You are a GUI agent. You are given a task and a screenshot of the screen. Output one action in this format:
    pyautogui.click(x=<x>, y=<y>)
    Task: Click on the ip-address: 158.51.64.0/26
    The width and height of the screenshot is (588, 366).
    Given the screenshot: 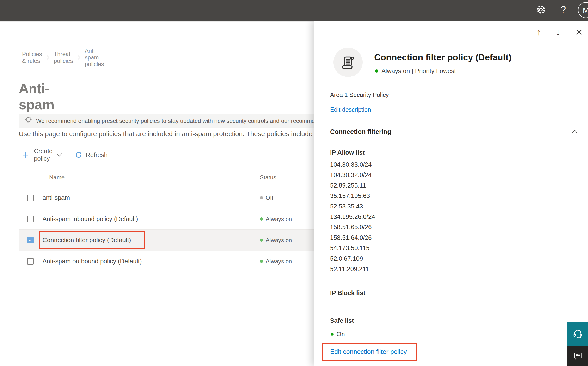 What is the action you would take?
    pyautogui.click(x=353, y=238)
    